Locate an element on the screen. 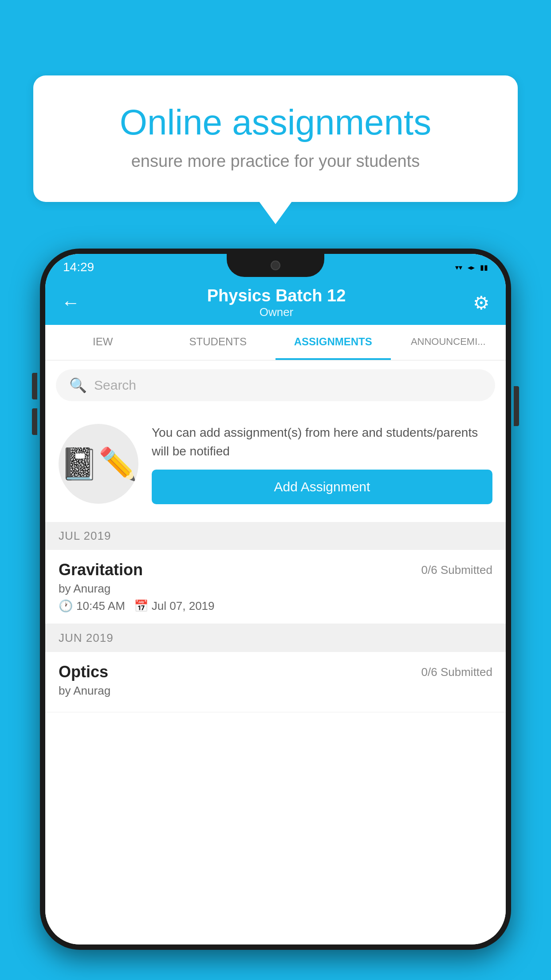 This screenshot has height=980, width=551. assignment-author-gravitation: by Anurag is located at coordinates (276, 589).